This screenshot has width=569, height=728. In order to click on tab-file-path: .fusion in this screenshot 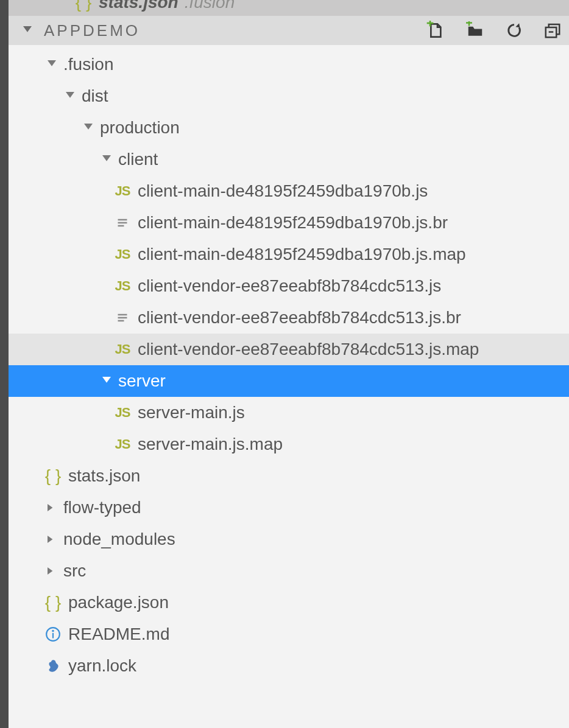, I will do `click(210, 6)`.